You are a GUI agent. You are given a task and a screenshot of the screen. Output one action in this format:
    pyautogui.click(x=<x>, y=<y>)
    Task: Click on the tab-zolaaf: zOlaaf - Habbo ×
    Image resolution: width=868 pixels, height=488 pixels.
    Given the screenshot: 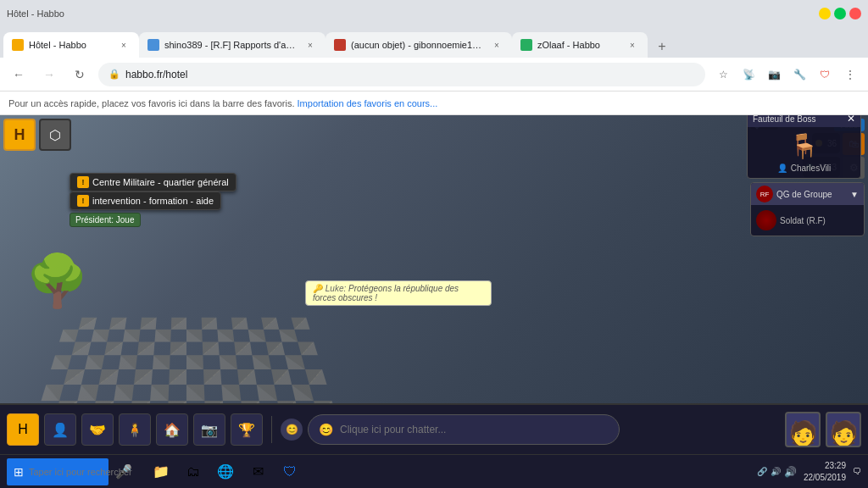 What is the action you would take?
    pyautogui.click(x=580, y=45)
    